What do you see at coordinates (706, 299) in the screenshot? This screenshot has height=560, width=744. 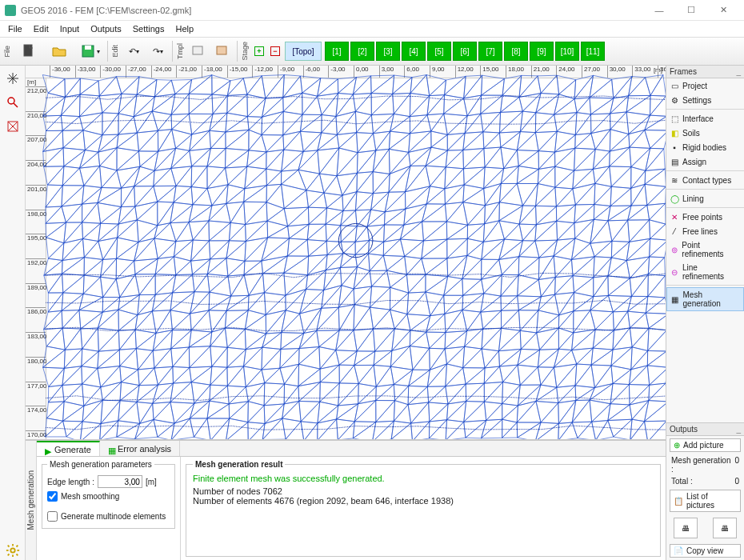 I see `frame-item-meshgen: ▦Mesh generation` at bounding box center [706, 299].